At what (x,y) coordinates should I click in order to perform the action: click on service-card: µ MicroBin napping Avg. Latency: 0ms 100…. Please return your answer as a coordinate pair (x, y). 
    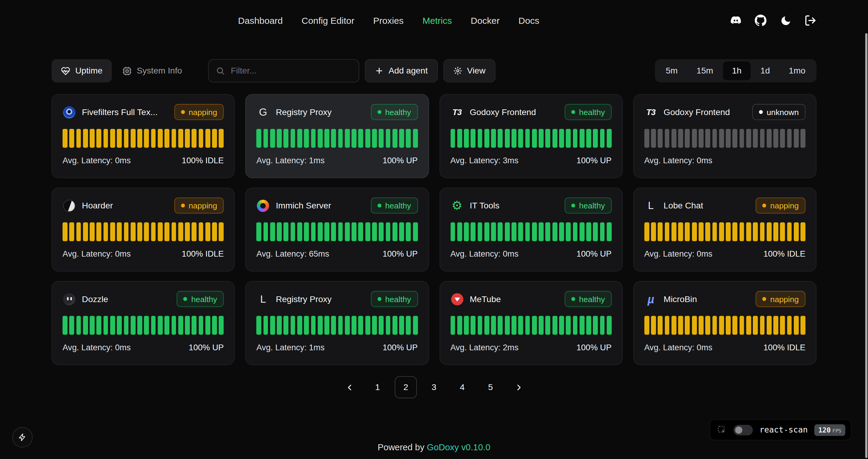
    Looking at the image, I should click on (725, 323).